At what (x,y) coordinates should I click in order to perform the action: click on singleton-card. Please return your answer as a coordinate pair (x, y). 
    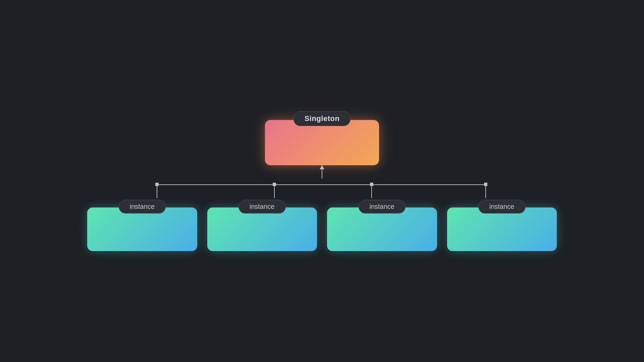
    Looking at the image, I should click on (322, 143).